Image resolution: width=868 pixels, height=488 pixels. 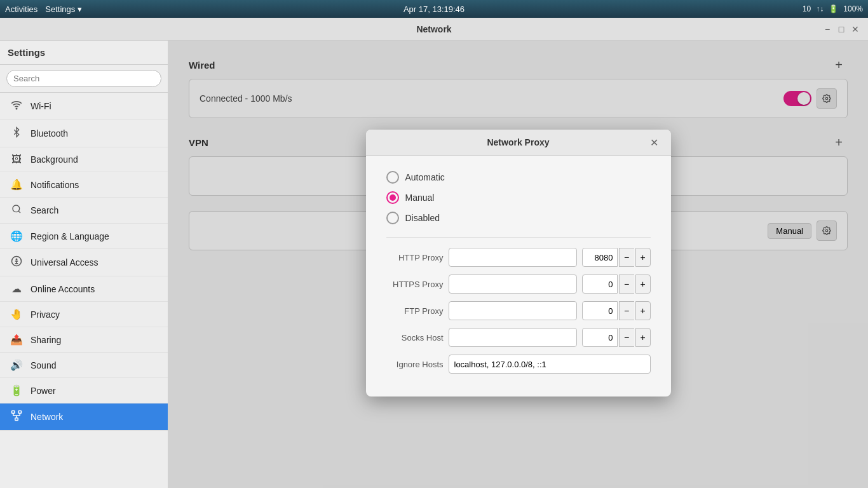 What do you see at coordinates (513, 311) in the screenshot?
I see `ftp-proxy-input` at bounding box center [513, 311].